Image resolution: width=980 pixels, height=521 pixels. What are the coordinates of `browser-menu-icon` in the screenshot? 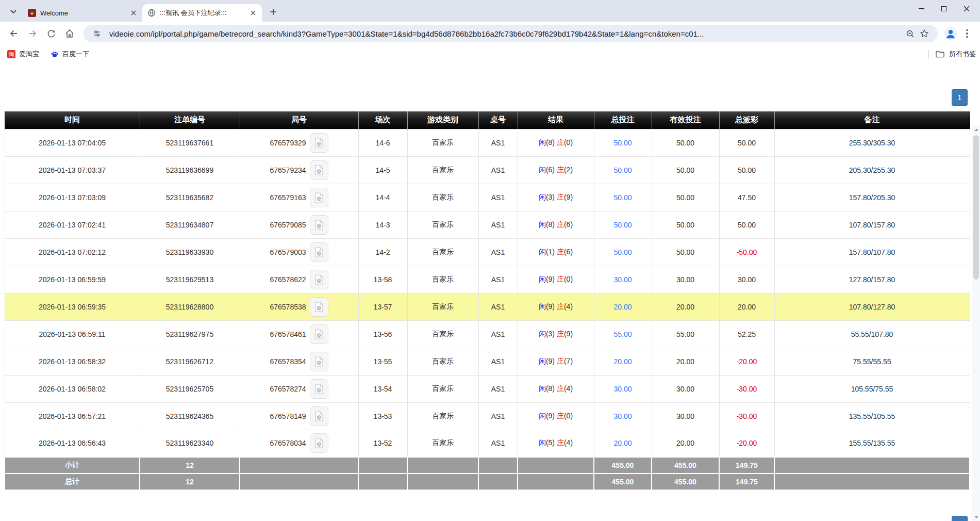 It's located at (967, 34).